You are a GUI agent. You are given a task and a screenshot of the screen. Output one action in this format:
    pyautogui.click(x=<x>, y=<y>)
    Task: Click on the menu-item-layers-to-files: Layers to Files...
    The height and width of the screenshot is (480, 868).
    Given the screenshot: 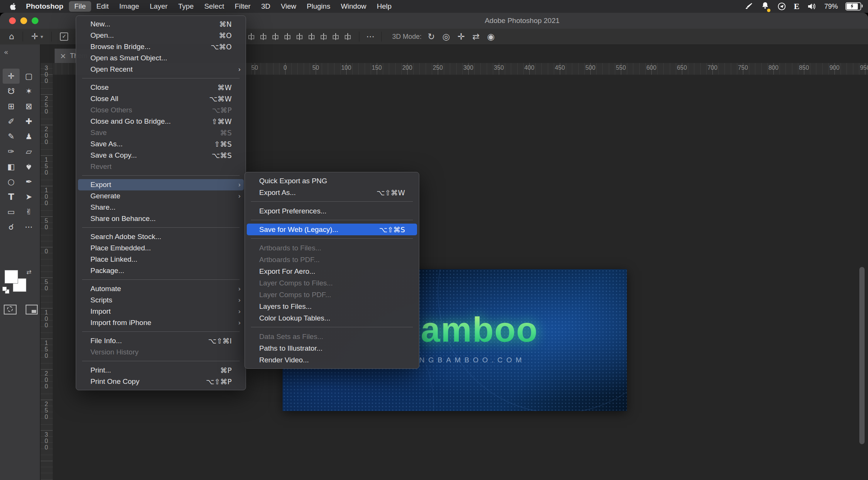 What is the action you would take?
    pyautogui.click(x=332, y=306)
    